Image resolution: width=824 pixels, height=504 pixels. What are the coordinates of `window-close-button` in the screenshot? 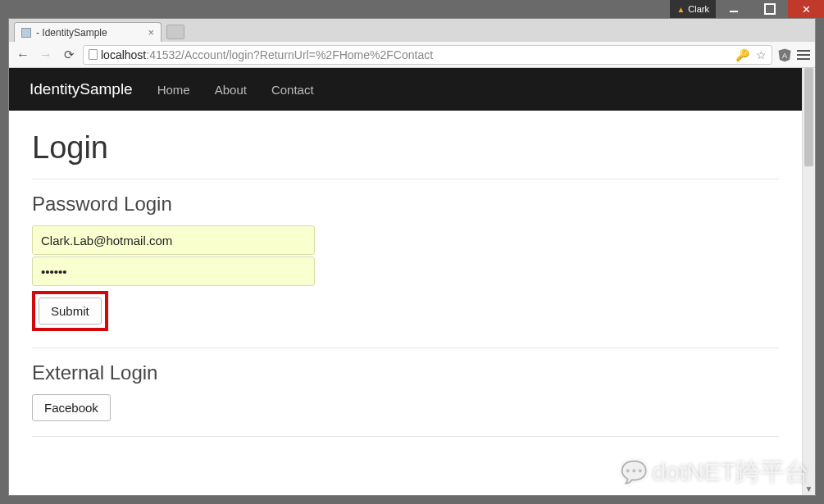 It's located at (806, 9).